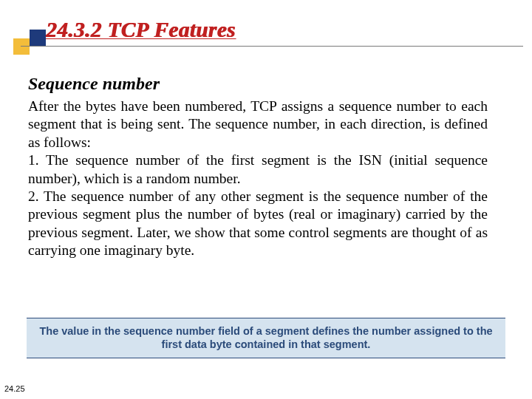 Image resolution: width=532 pixels, height=399 pixels. What do you see at coordinates (272, 46) in the screenshot?
I see `title-underline` at bounding box center [272, 46].